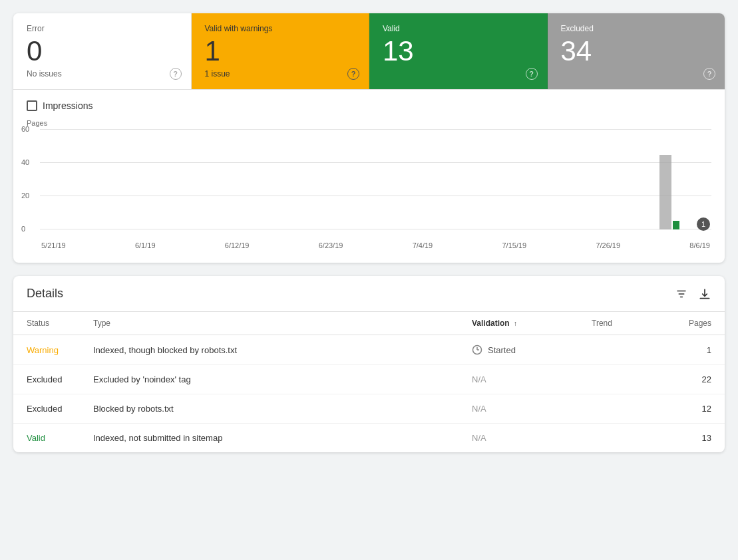 This screenshot has width=738, height=560. Describe the element at coordinates (25, 196) in the screenshot. I see `grid-label-20: 20` at that location.